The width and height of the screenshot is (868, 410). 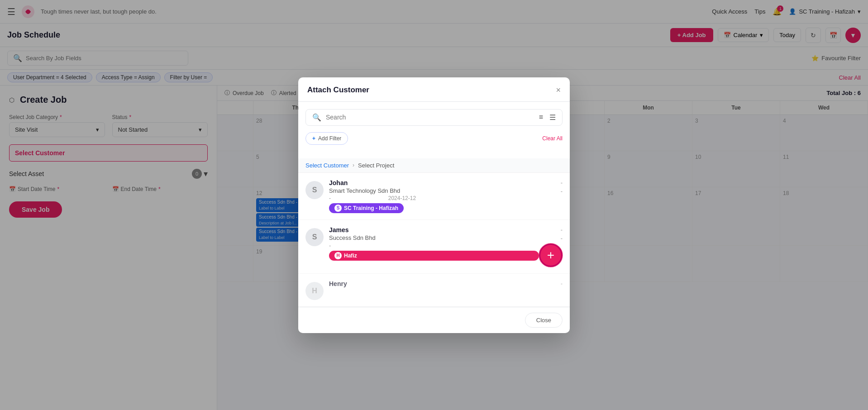 What do you see at coordinates (330, 198) in the screenshot?
I see `dash-label: -` at bounding box center [330, 198].